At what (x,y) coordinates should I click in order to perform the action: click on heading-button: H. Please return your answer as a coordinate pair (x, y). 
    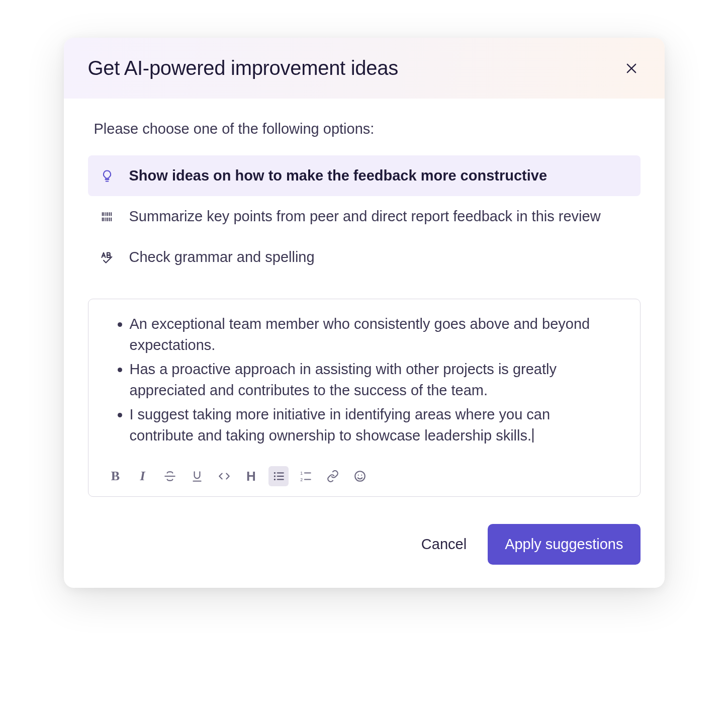
    Looking at the image, I should click on (251, 476).